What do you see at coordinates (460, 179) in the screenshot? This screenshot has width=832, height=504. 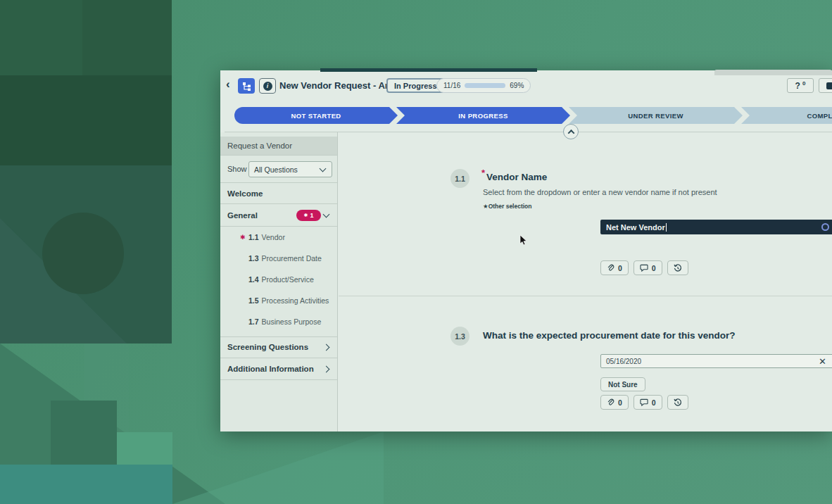 I see `question-number-circle: 1.1` at bounding box center [460, 179].